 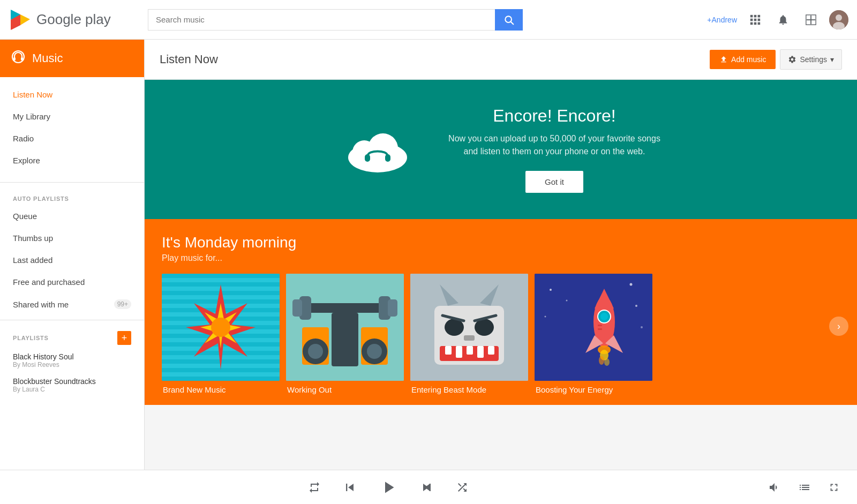 What do you see at coordinates (72, 216) in the screenshot?
I see `auto-playlist-queue: Queue` at bounding box center [72, 216].